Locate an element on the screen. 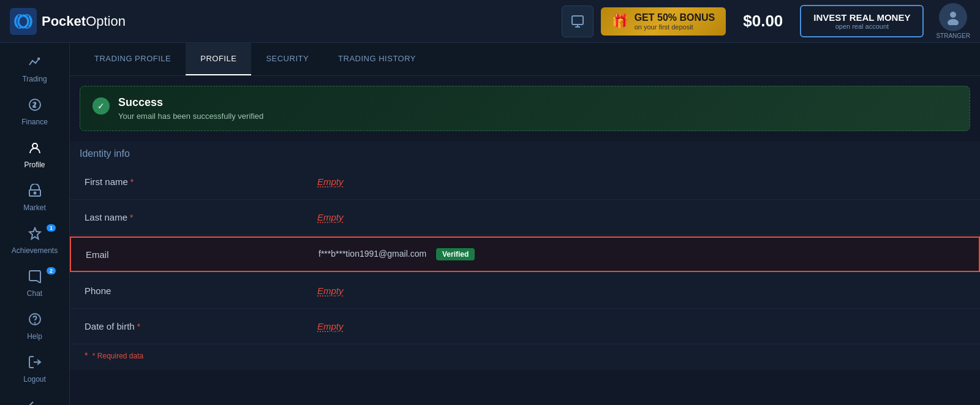 This screenshot has height=405, width=980. field-label-email: Email is located at coordinates (202, 255).